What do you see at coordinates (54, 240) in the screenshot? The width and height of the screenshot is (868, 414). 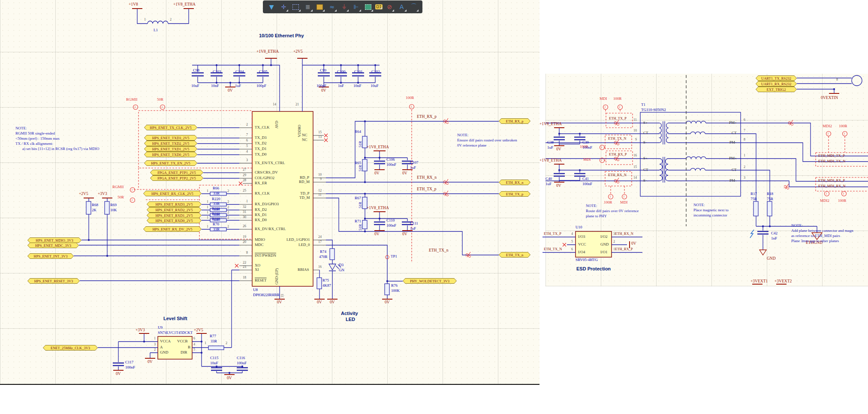 I see `port-hps-enet-mdio-3v3: HPS_ENET_MDIO_3V3` at bounding box center [54, 240].